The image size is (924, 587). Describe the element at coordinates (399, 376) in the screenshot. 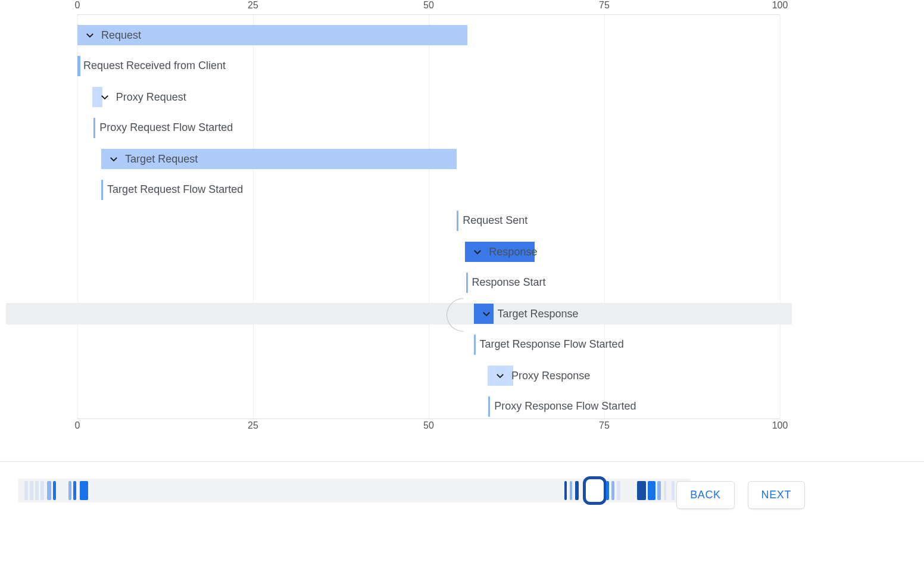

I see `timeline-row: Proxy Response` at that location.